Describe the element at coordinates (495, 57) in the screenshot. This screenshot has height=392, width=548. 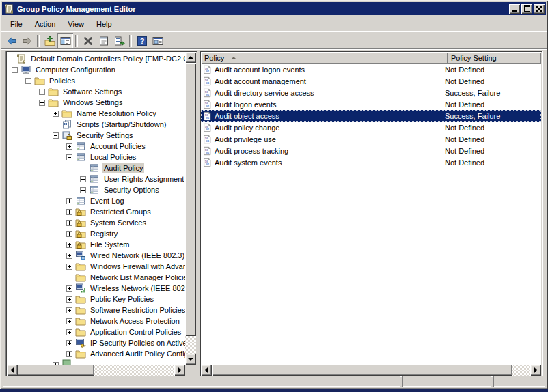
I see `column-header-policy-setting: Policy Setting` at that location.